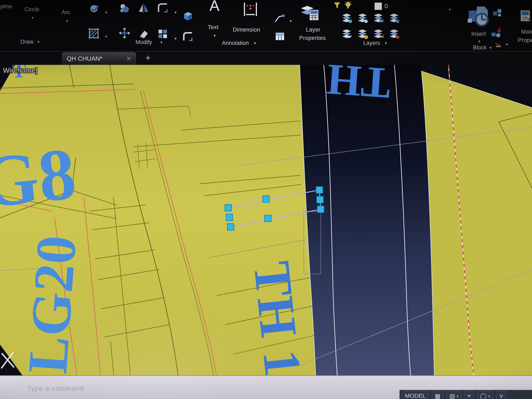 This screenshot has width=532, height=399. Describe the element at coordinates (394, 17) in the screenshot. I see `layer-on-icon` at that location.